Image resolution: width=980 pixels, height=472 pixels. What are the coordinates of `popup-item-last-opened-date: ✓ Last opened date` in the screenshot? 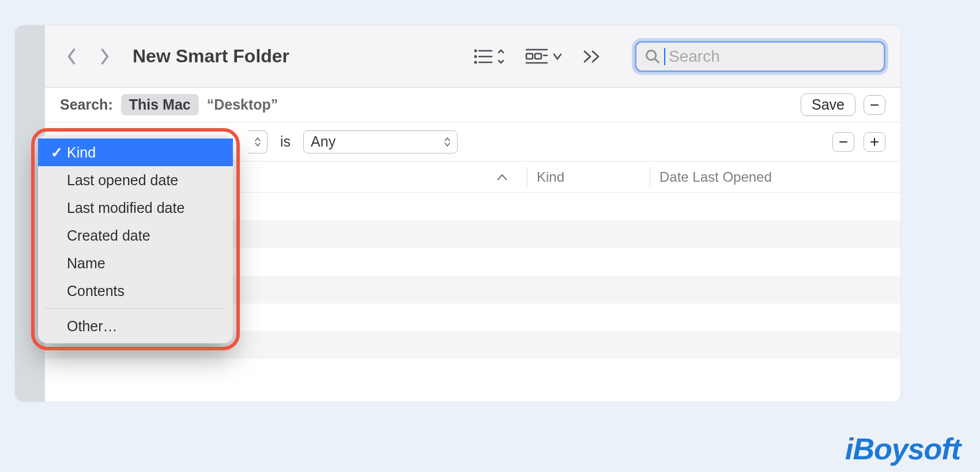 It's located at (135, 180).